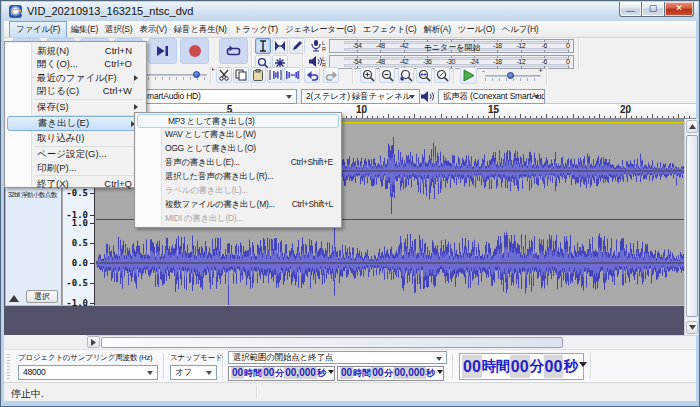 Image resolution: width=700 pixels, height=407 pixels. I want to click on audacity-logo-icon, so click(16, 12).